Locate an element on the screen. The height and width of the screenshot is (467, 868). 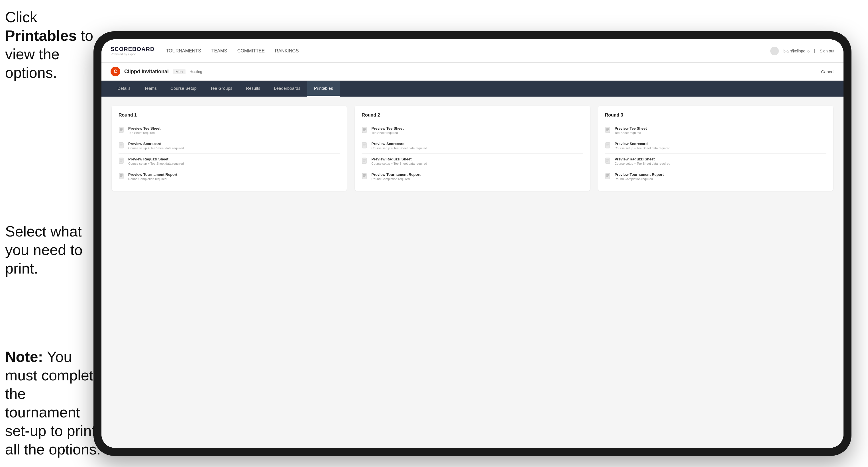
print-item-r3-i1: Preview Tee SheetTee Sheet required is located at coordinates (716, 130).